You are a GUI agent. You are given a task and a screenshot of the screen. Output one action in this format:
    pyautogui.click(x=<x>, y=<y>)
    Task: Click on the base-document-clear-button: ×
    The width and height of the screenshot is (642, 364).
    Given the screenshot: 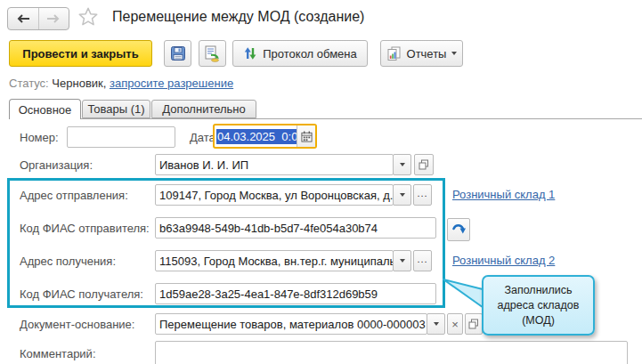 What is the action you would take?
    pyautogui.click(x=455, y=324)
    